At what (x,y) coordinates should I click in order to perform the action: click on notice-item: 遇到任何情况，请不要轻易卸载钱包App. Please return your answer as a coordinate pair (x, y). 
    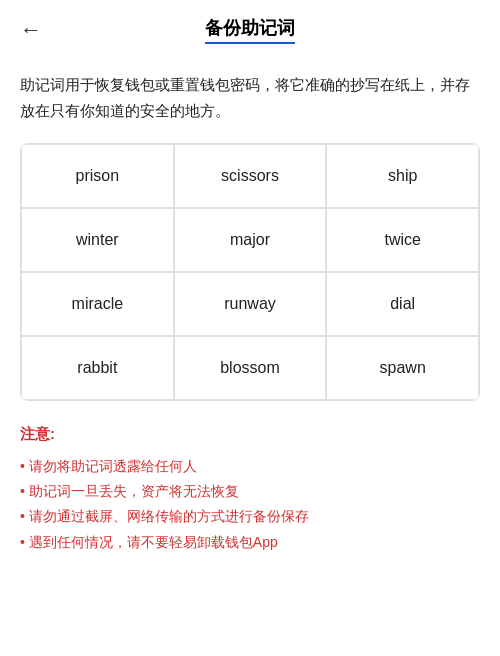
    Looking at the image, I should click on (250, 542).